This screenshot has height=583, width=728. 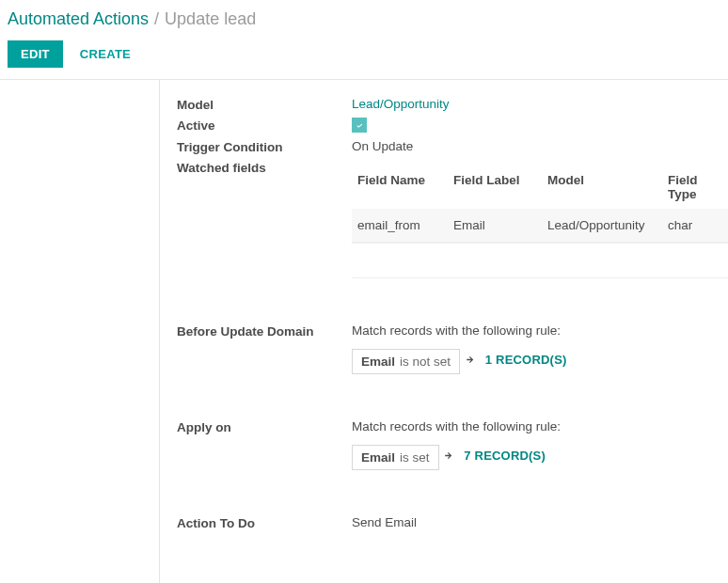 I want to click on breadcrumb-root-link: Automated Actions, so click(x=78, y=19).